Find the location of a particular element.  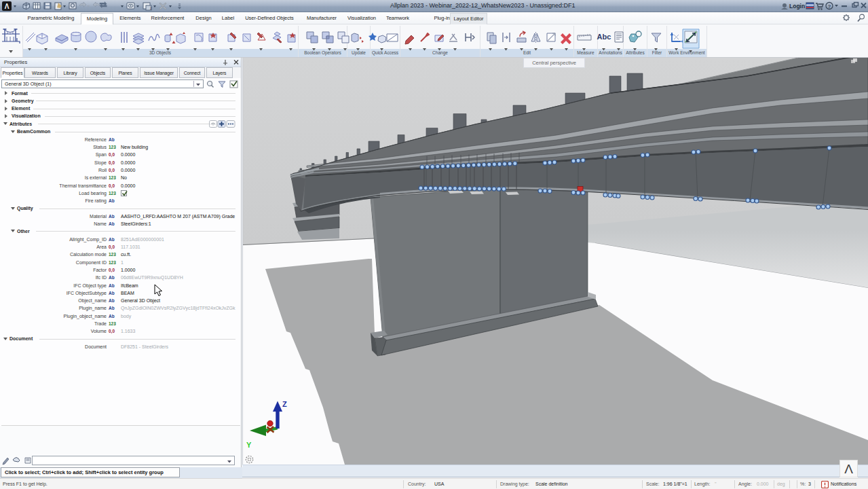

svg-text: Λ is located at coordinates (7, 7).